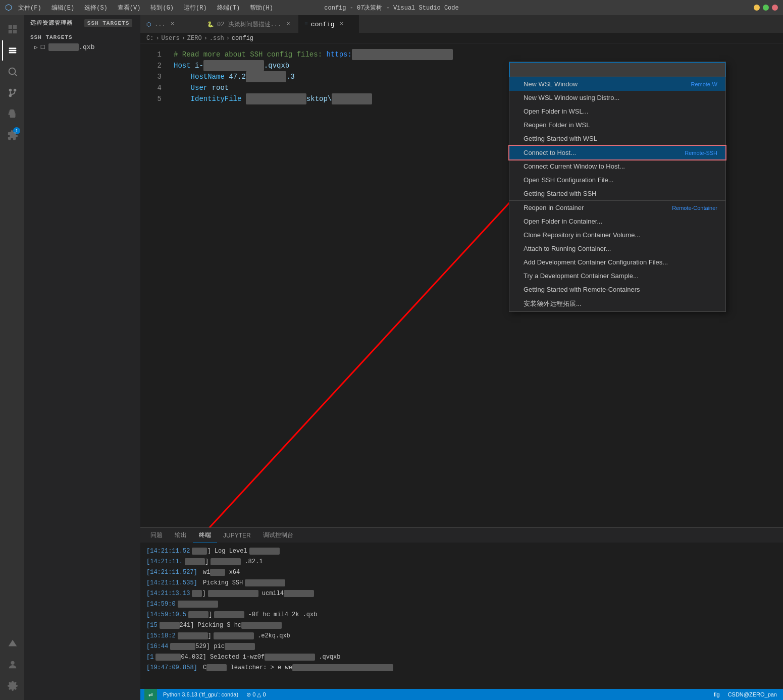 Image resolution: width=783 pixels, height=700 pixels. Describe the element at coordinates (96, 8) in the screenshot. I see `menu-select: 选择(S)` at that location.